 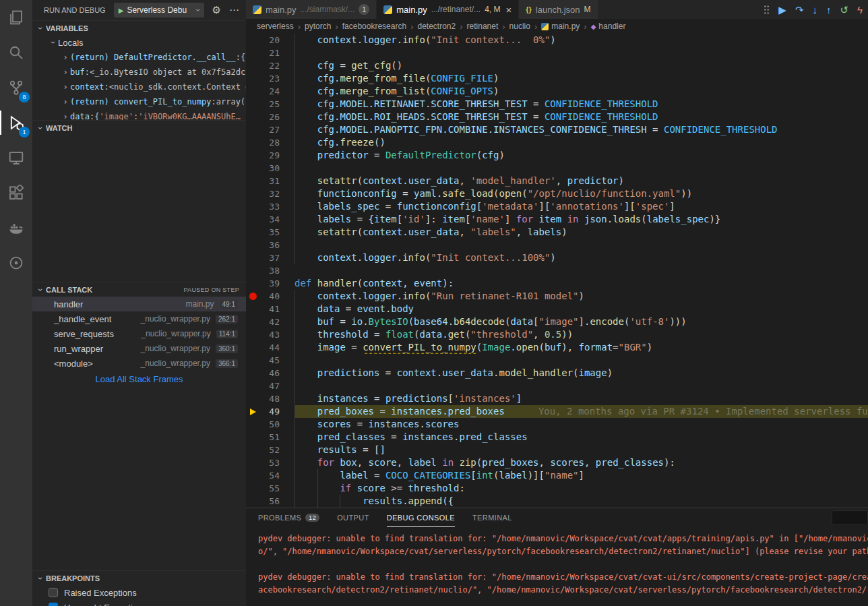 I want to click on step-out-button: ↑, so click(x=829, y=9).